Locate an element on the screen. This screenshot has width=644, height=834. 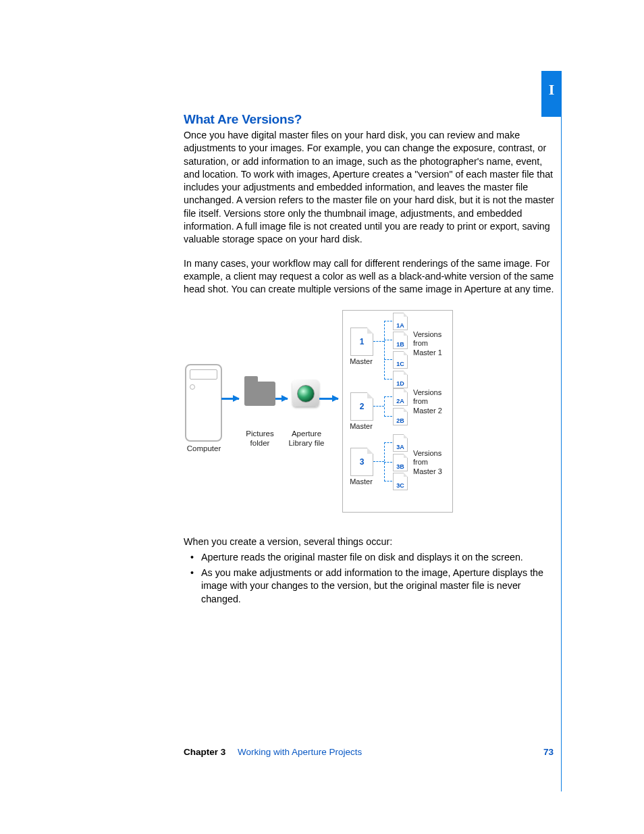
master-number: 1 is located at coordinates (362, 342).